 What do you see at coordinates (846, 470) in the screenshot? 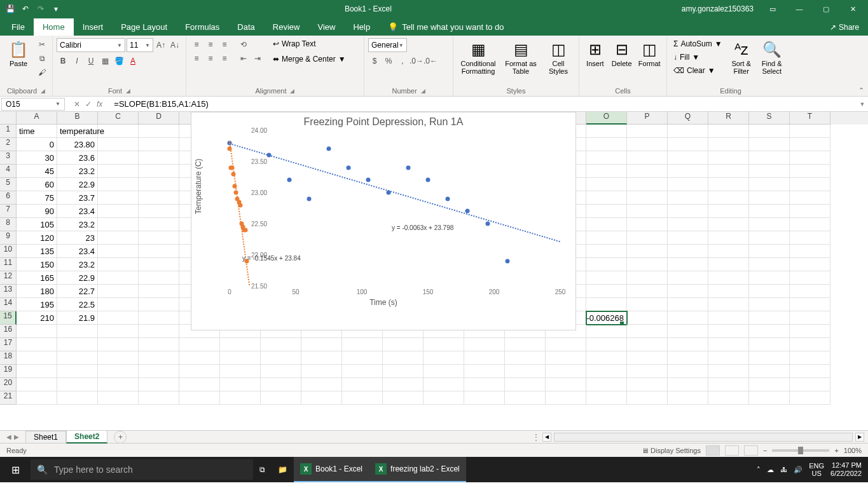
I see `tray-clock: 12:47 PM 6/22/2022` at bounding box center [846, 470].